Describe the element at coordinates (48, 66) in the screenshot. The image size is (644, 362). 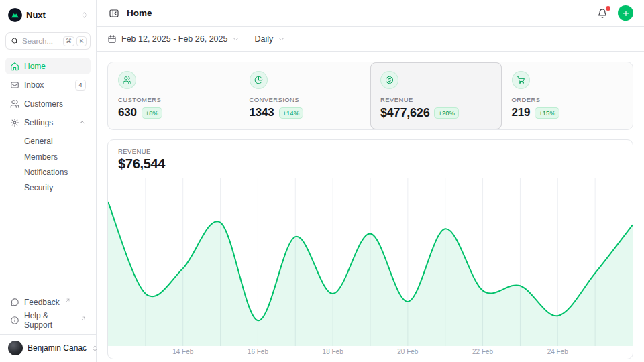
I see `sidebar-item-home: Home` at that location.